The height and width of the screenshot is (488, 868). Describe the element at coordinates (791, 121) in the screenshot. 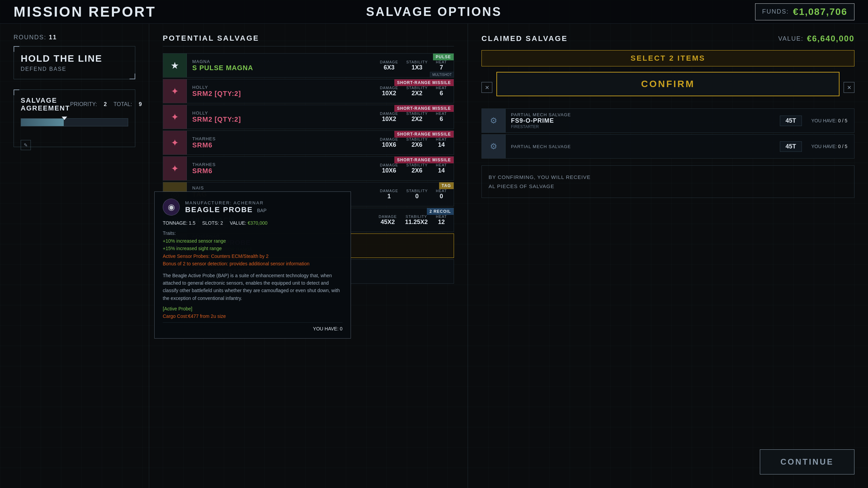

I see `claimed-tonnage: 45T` at that location.